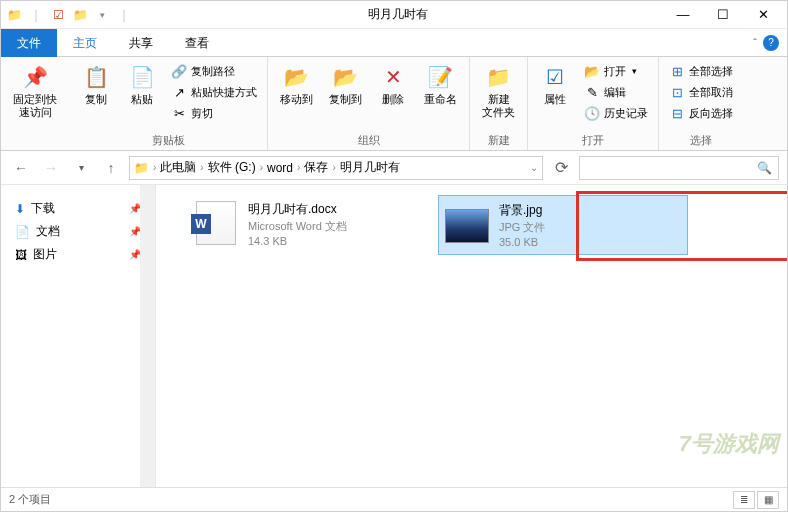  What do you see at coordinates (296, 84) in the screenshot?
I see `move-to-button: 📂 移动到` at bounding box center [296, 84].